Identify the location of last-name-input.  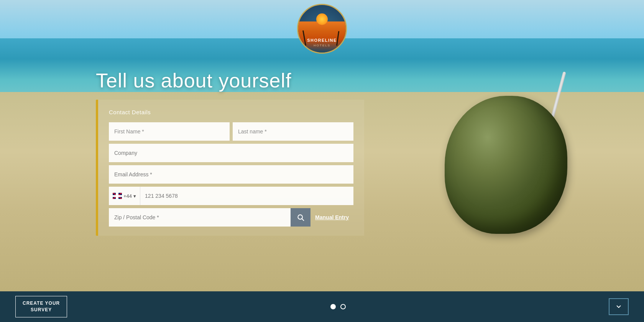
(293, 131).